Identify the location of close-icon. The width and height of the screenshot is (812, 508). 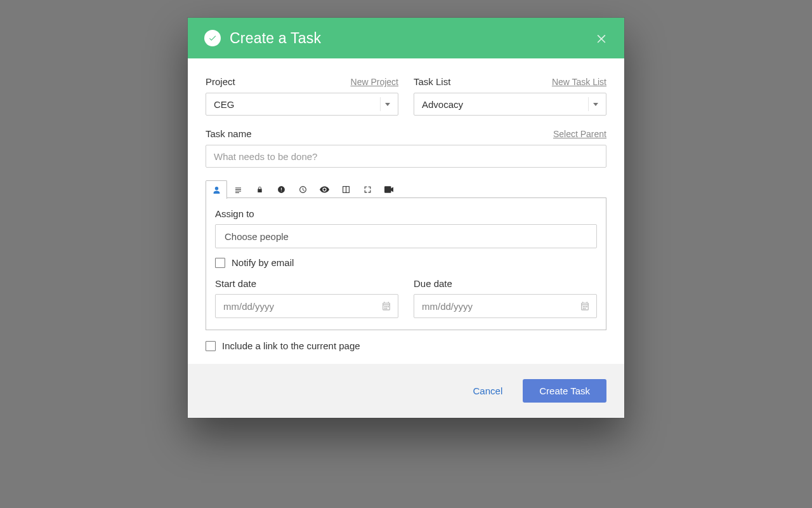
(601, 38).